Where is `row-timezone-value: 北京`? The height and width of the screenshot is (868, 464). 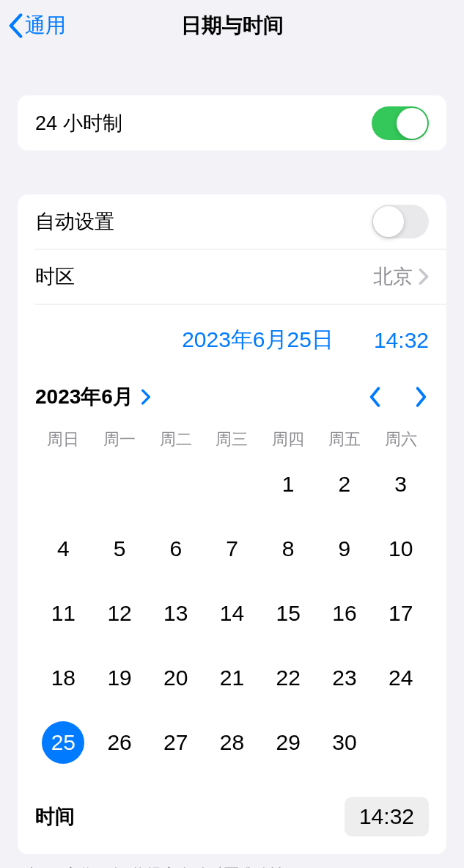 row-timezone-value: 北京 is located at coordinates (393, 277).